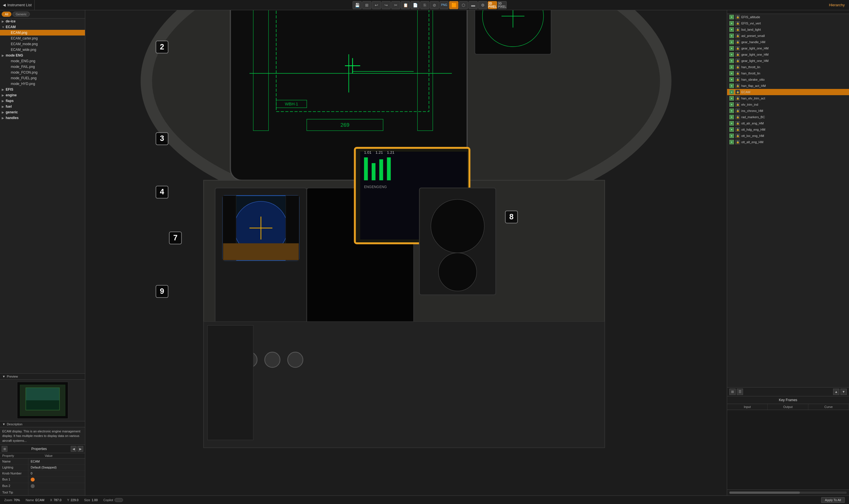  What do you see at coordinates (788, 98) in the screenshot?
I see `hier-item-han-elv: ● 🔒 han_elv_trim_act` at bounding box center [788, 98].